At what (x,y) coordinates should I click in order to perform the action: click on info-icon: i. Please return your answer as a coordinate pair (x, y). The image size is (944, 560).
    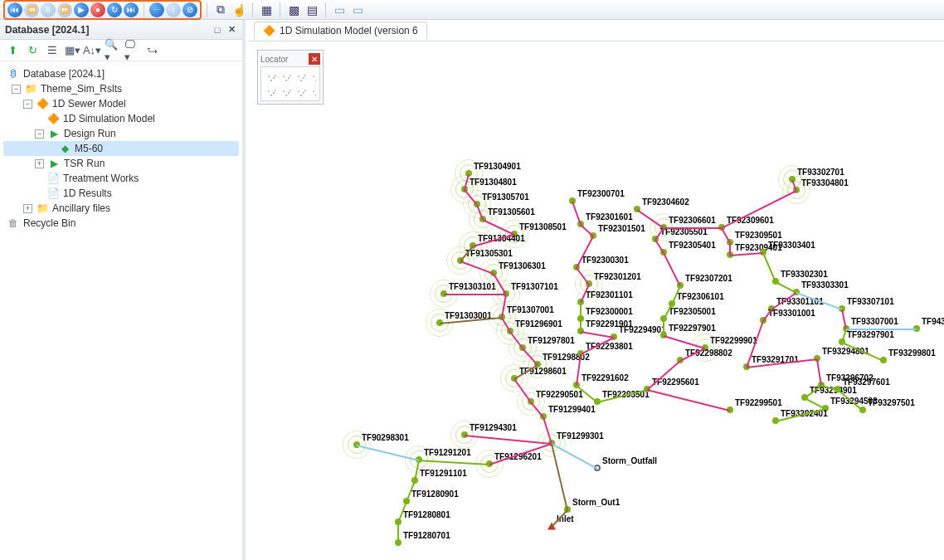
    Looking at the image, I should click on (173, 10).